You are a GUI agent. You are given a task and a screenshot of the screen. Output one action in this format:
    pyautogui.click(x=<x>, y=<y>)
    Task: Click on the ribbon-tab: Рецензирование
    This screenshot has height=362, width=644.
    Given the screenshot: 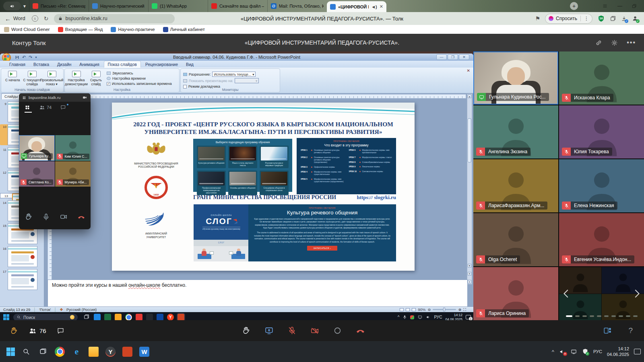 What is the action you would take?
    pyautogui.click(x=162, y=64)
    